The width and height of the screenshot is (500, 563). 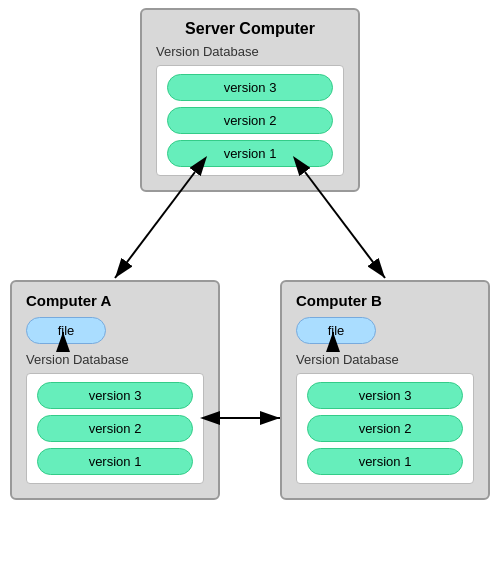 What do you see at coordinates (385, 462) in the screenshot?
I see `computer-b-version-1: version 1` at bounding box center [385, 462].